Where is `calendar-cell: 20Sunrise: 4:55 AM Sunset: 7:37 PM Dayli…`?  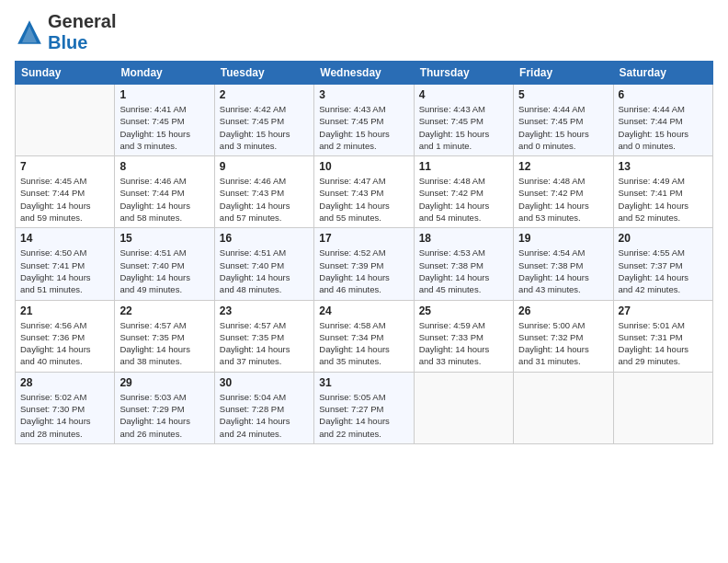
calendar-cell: 20Sunrise: 4:55 AM Sunset: 7:37 PM Dayli… is located at coordinates (663, 264).